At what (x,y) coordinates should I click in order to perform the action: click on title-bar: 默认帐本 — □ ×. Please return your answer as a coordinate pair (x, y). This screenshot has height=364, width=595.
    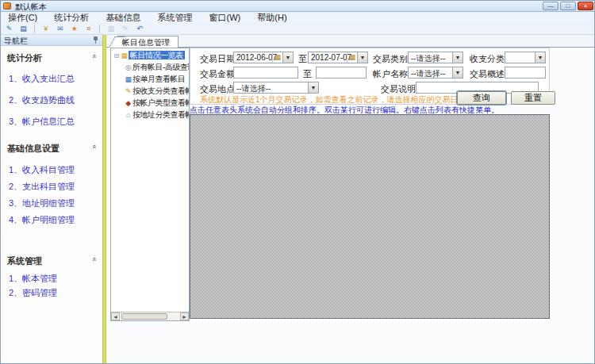
    Looking at the image, I should click on (298, 6).